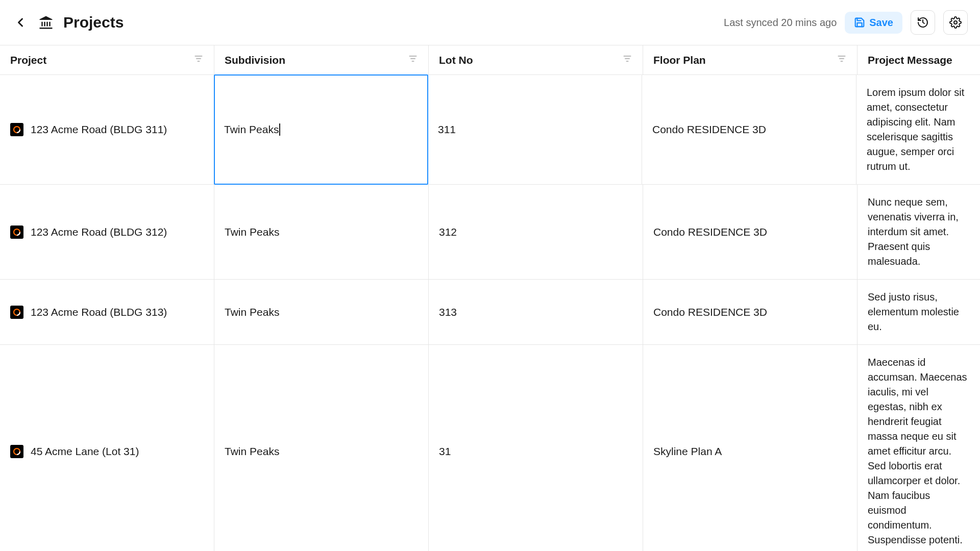 The image size is (980, 551). What do you see at coordinates (535, 130) in the screenshot?
I see `cell-lotno: 311` at bounding box center [535, 130].